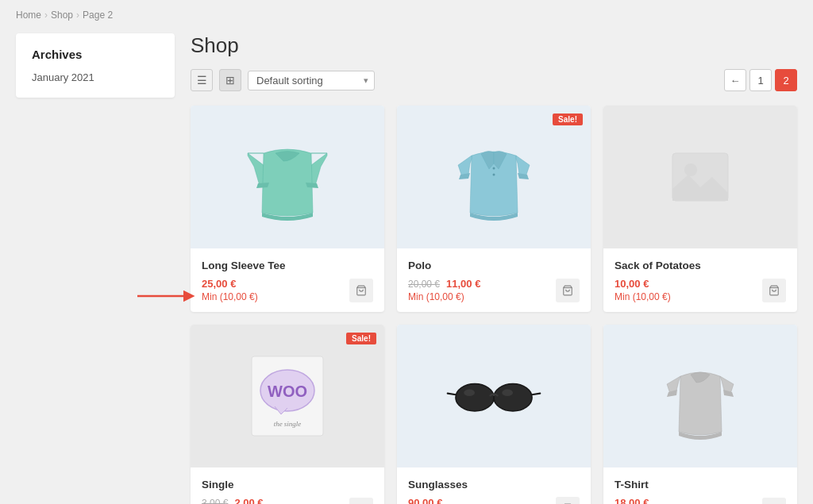  Describe the element at coordinates (287, 209) in the screenshot. I see `product-card-long-sleeve-tee: Long Sleeve Tee 25,00 € Min (10,00 €)` at that location.